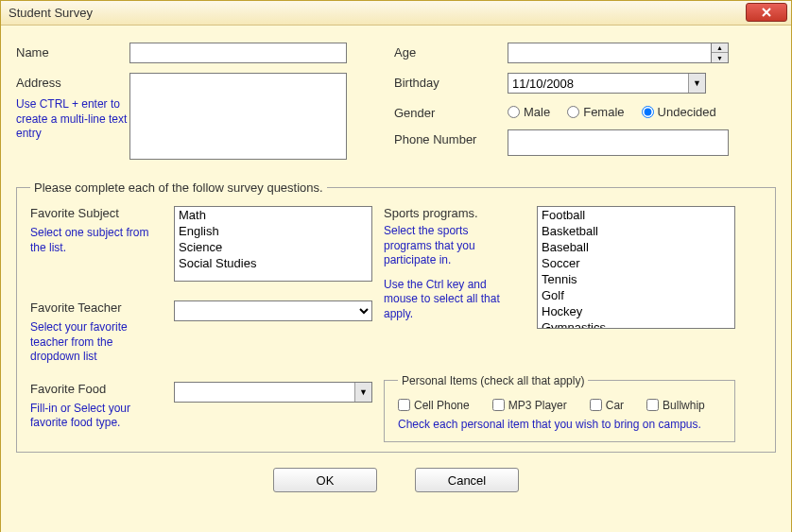 Image resolution: width=792 pixels, height=532 pixels. I want to click on favorite-food-combo, so click(273, 392).